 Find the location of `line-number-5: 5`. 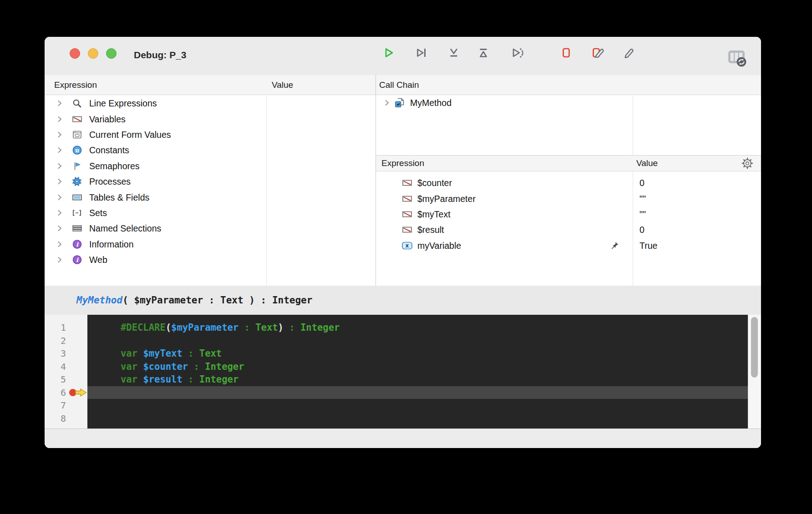

line-number-5: 5 is located at coordinates (56, 379).